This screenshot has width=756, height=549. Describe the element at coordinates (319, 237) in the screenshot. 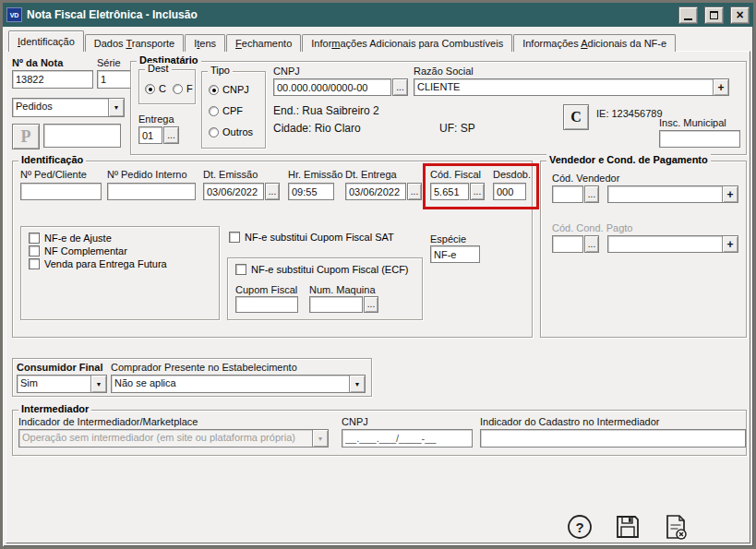

I see `checkbox-substitui-sat-label: NF-e substitui Cupom Fiscal SAT` at that location.